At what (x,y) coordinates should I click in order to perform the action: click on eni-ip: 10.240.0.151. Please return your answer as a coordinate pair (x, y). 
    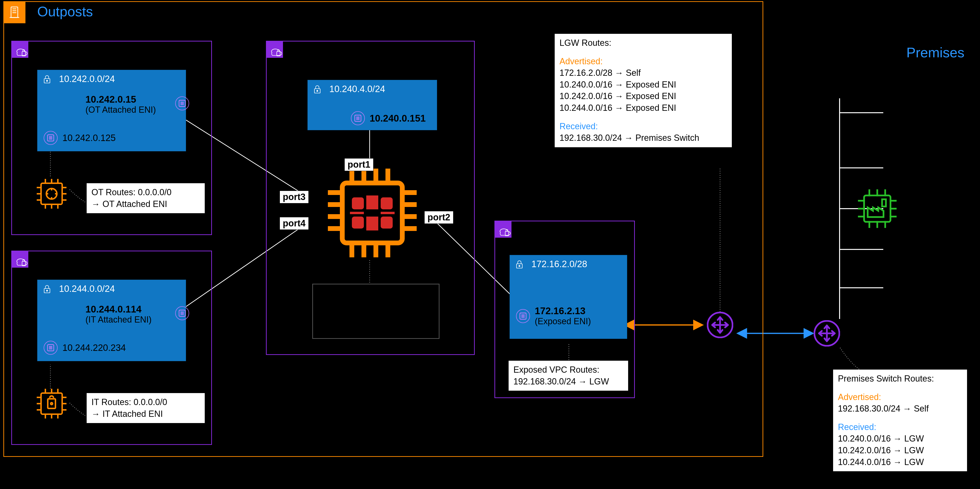
    Looking at the image, I should click on (398, 118).